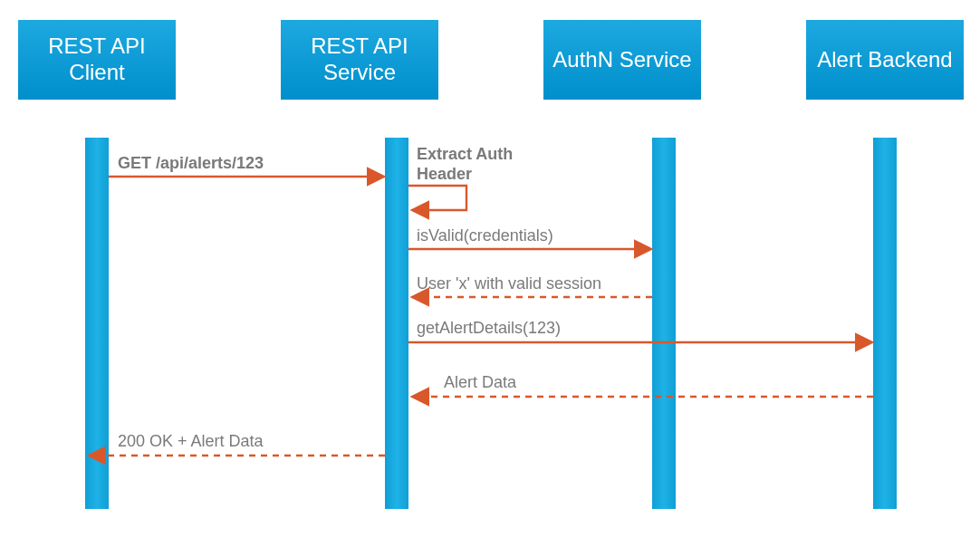 The height and width of the screenshot is (547, 980). I want to click on arrow-extract-auth, so click(437, 197).